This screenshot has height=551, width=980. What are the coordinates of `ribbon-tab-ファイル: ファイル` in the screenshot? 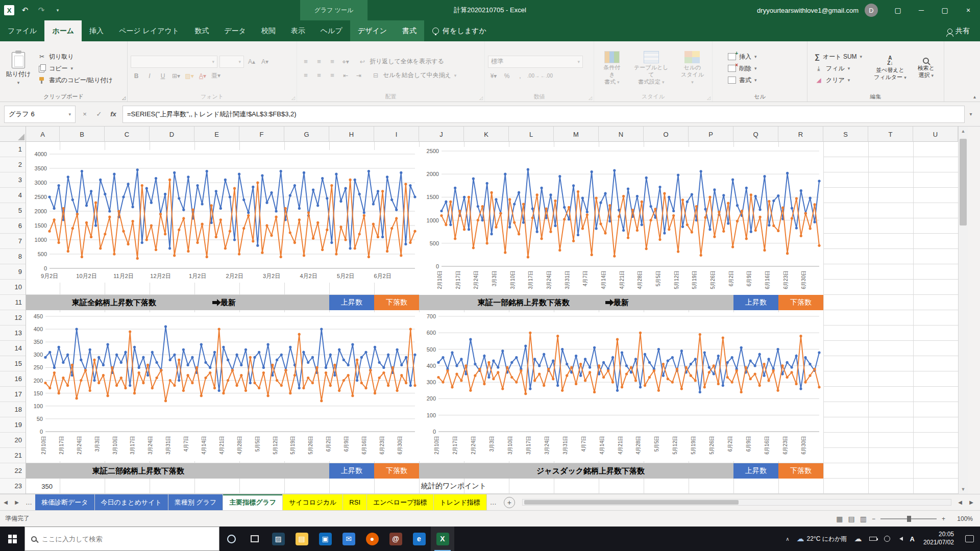 It's located at (22, 31).